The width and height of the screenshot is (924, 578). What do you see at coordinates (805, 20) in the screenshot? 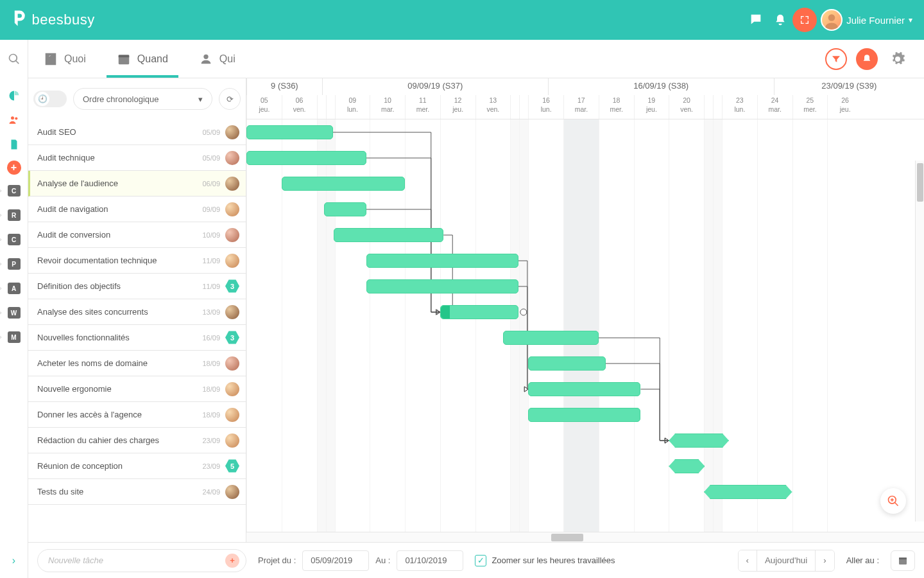
I see `fullscreen-button` at bounding box center [805, 20].